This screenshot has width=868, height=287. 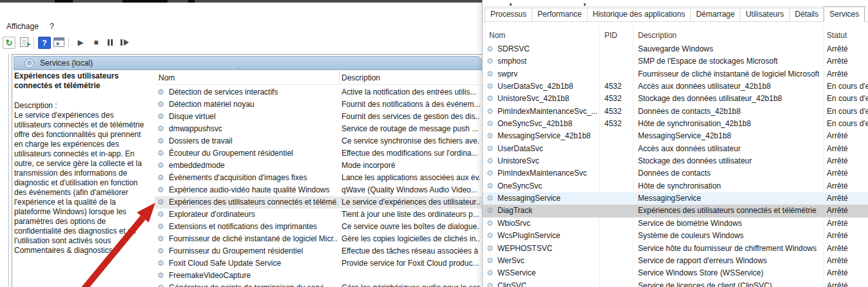 What do you see at coordinates (82, 106) in the screenshot?
I see `description-label: Description :` at bounding box center [82, 106].